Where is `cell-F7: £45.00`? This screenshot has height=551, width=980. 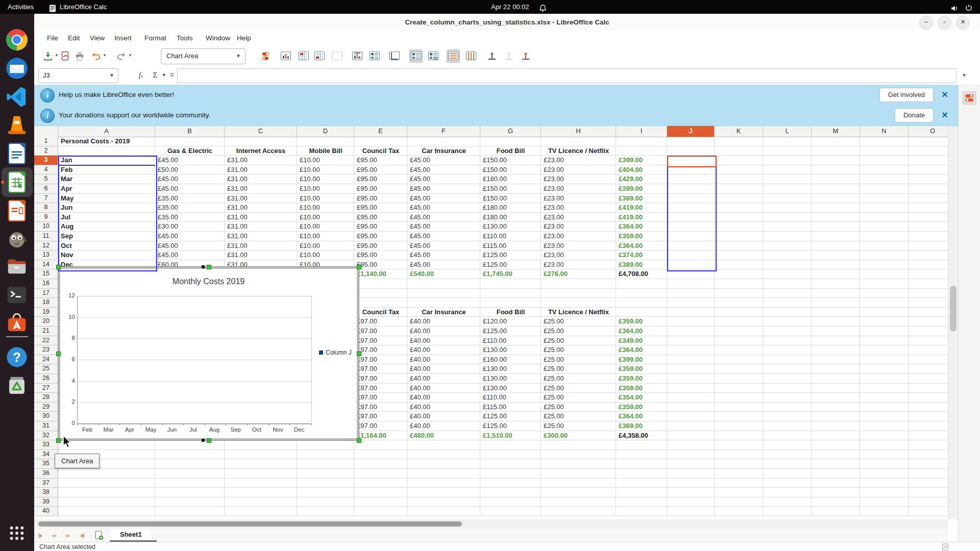 cell-F7: £45.00 is located at coordinates (445, 199).